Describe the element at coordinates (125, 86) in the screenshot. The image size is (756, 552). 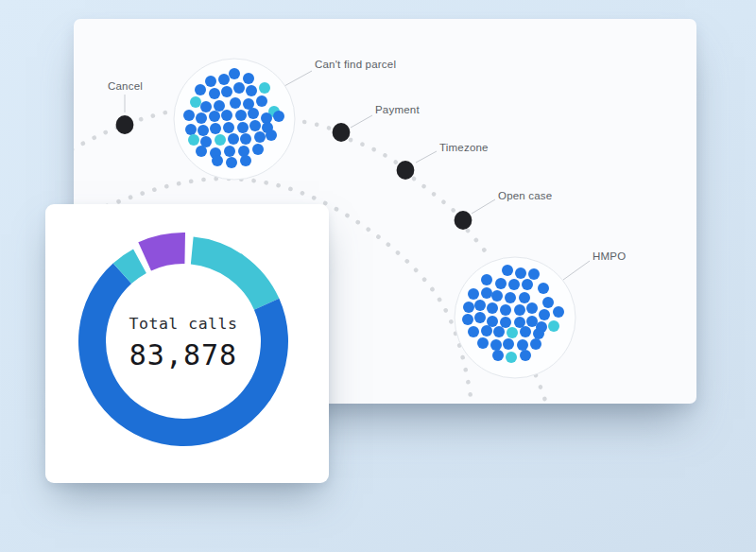
I see `stage-label-cancel: Cancel` at that location.